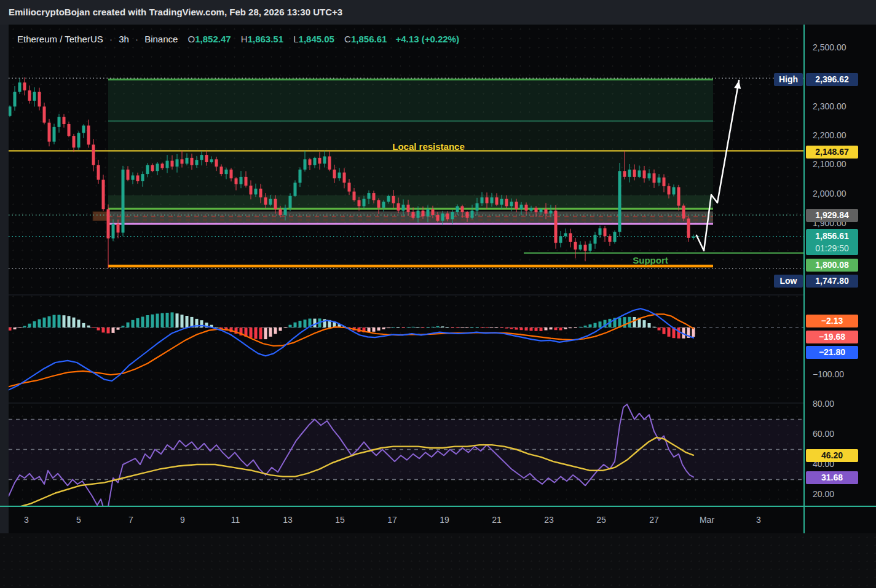 Image resolution: width=876 pixels, height=588 pixels. I want to click on time-axis-label: 7, so click(131, 520).